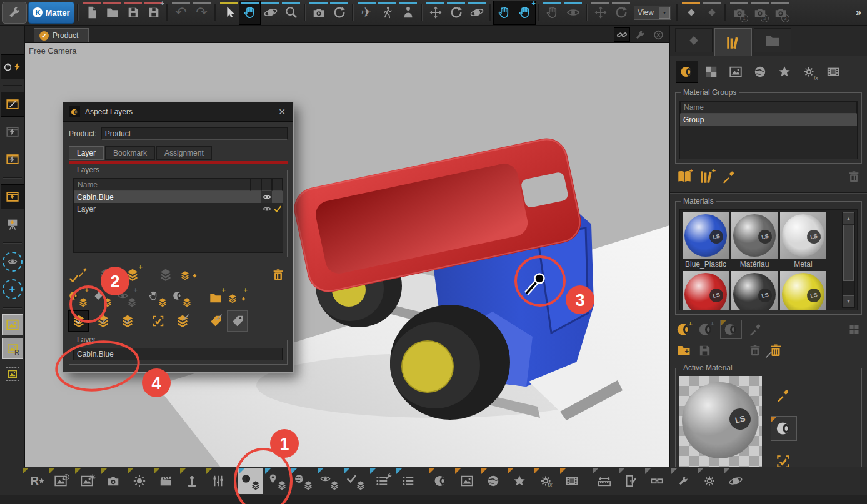  I want to click on next-view-button, so click(711, 12).